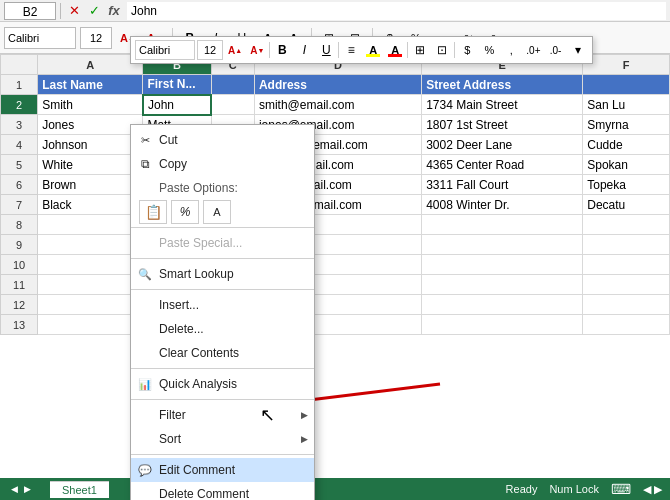 The image size is (670, 500). I want to click on paste-icon-3: A, so click(217, 212).